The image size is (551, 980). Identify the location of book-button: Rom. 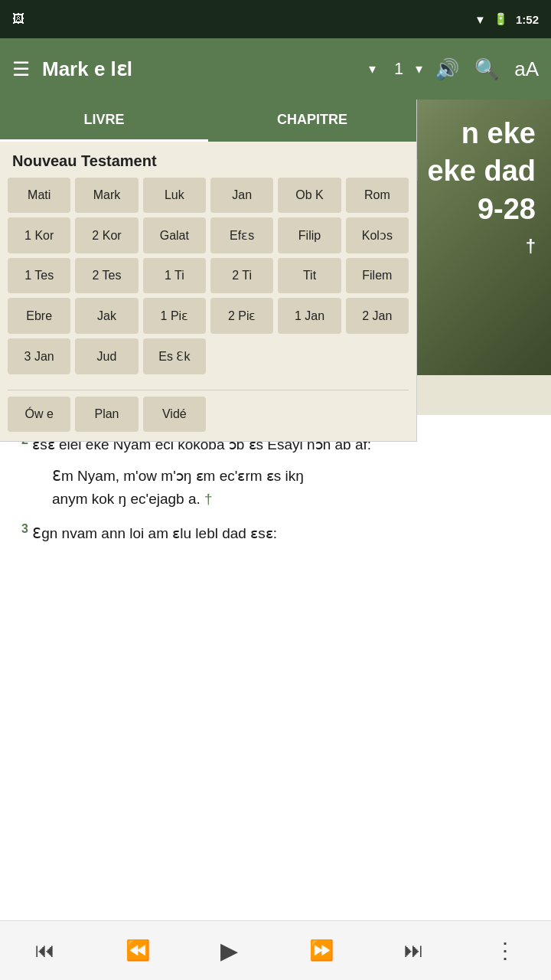
(377, 195).